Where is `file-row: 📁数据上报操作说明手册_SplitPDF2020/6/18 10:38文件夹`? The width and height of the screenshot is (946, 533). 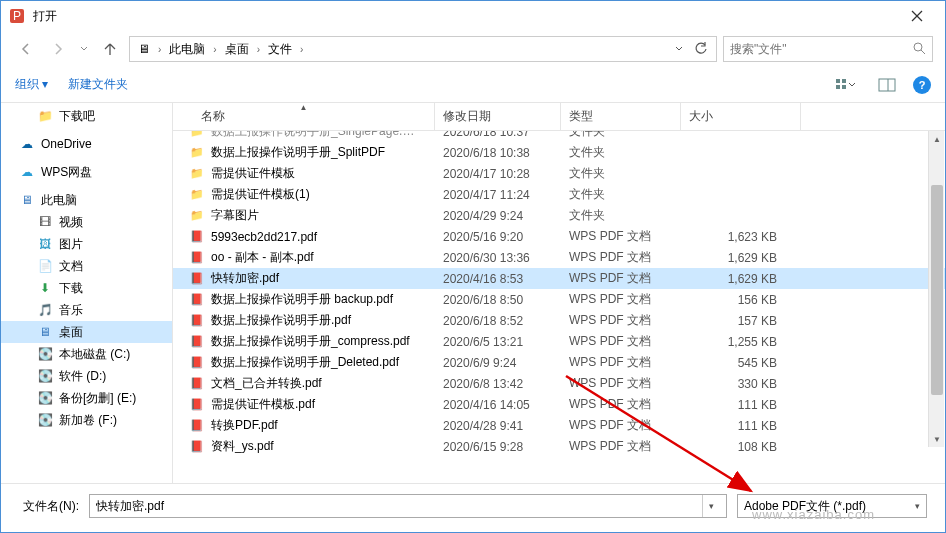
file-row: 📁数据上报操作说明手册_SplitPDF2020/6/18 10:38文件夹 is located at coordinates (559, 152).